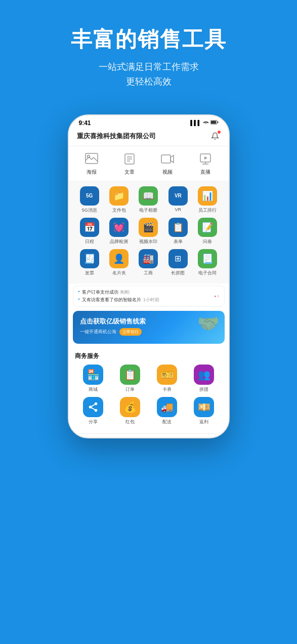  Describe the element at coordinates (178, 263) in the screenshot. I see `app-longpic: ⊞ 长拼图` at that location.